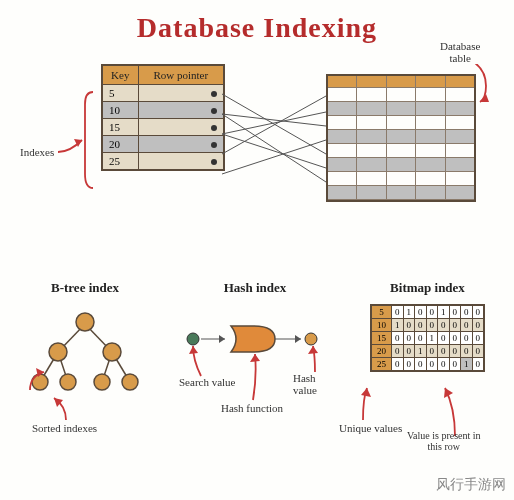 This screenshot has width=514, height=500. I want to click on index-table: KeyRow pointer 5 10 15 20 25, so click(163, 118).